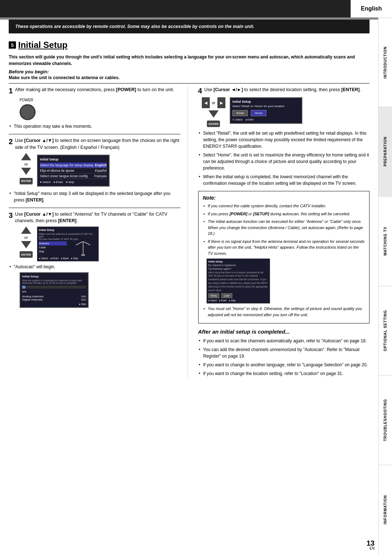  Describe the element at coordinates (68, 249) in the screenshot. I see `step-3-options: Antenna Cable Skip` at that location.